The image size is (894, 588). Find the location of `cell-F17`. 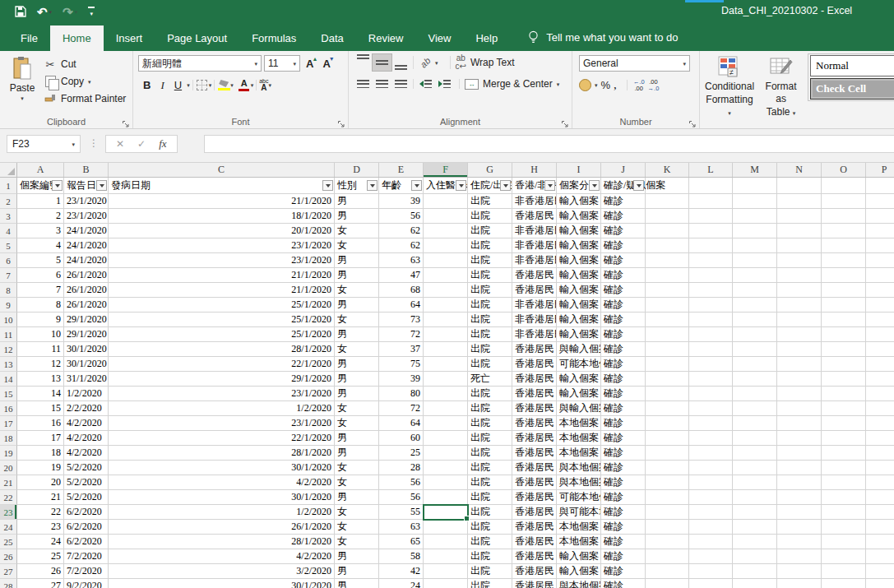

cell-F17 is located at coordinates (446, 424).